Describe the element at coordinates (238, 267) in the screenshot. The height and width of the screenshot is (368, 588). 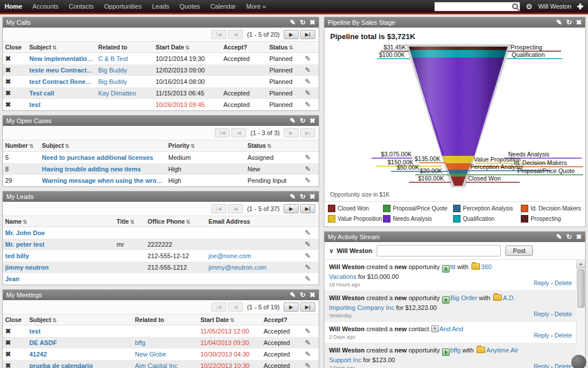
I see `record-link-email: jimmy@neutron.com` at that location.